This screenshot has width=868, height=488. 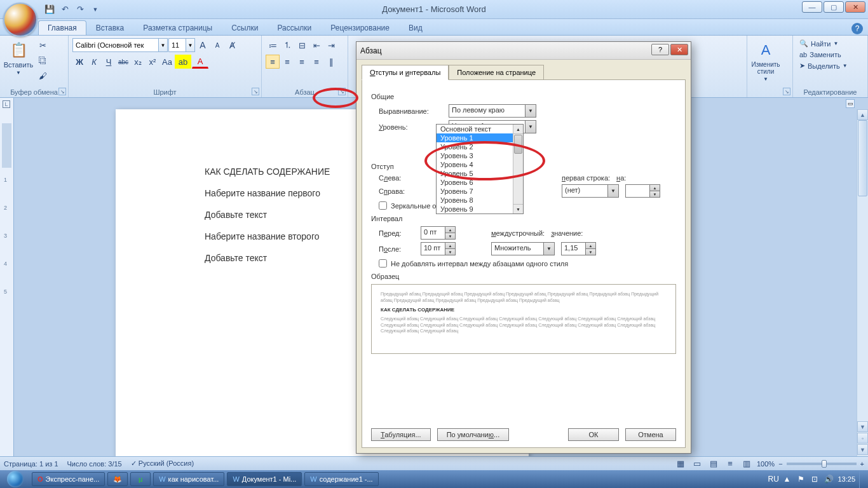 I want to click on tabs-button: Табуляция..., so click(x=401, y=435).